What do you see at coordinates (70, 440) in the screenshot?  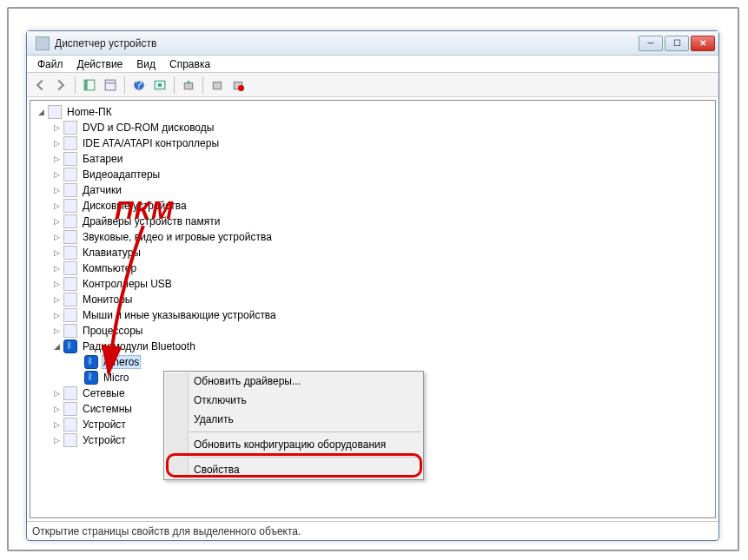 I see `imaging-icon` at bounding box center [70, 440].